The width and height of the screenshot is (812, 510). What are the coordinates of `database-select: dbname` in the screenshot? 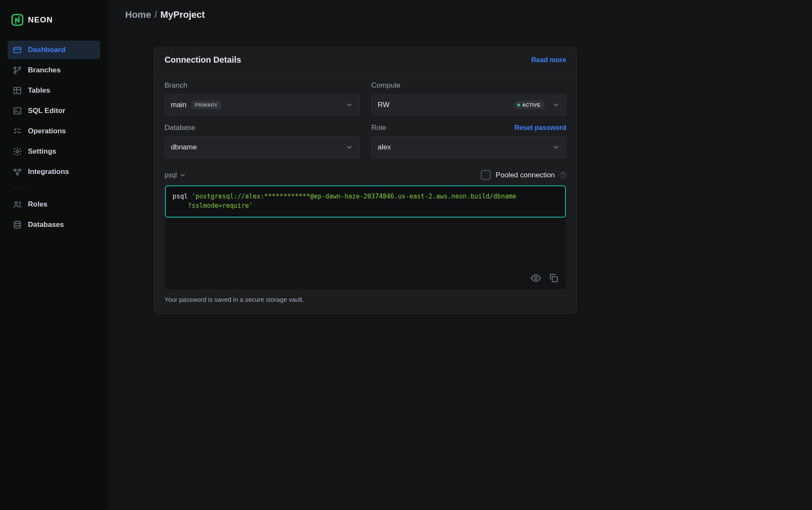 It's located at (262, 147).